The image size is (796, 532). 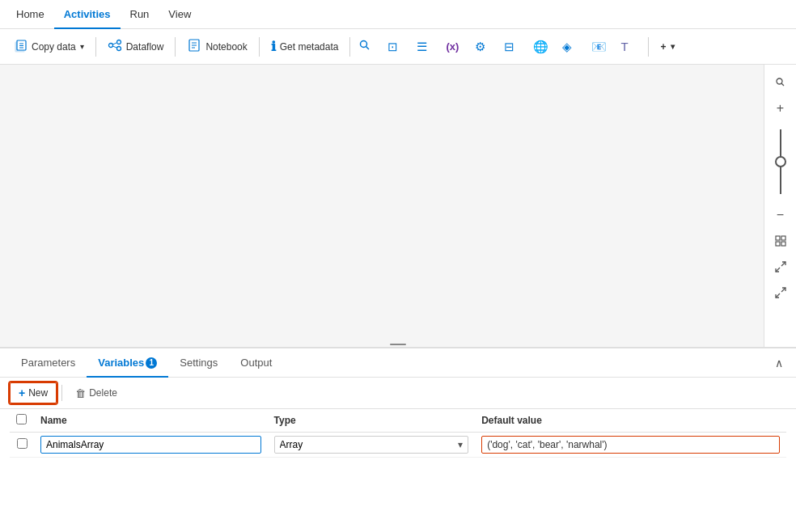 I want to click on select-all-checkbox, so click(x=21, y=419).